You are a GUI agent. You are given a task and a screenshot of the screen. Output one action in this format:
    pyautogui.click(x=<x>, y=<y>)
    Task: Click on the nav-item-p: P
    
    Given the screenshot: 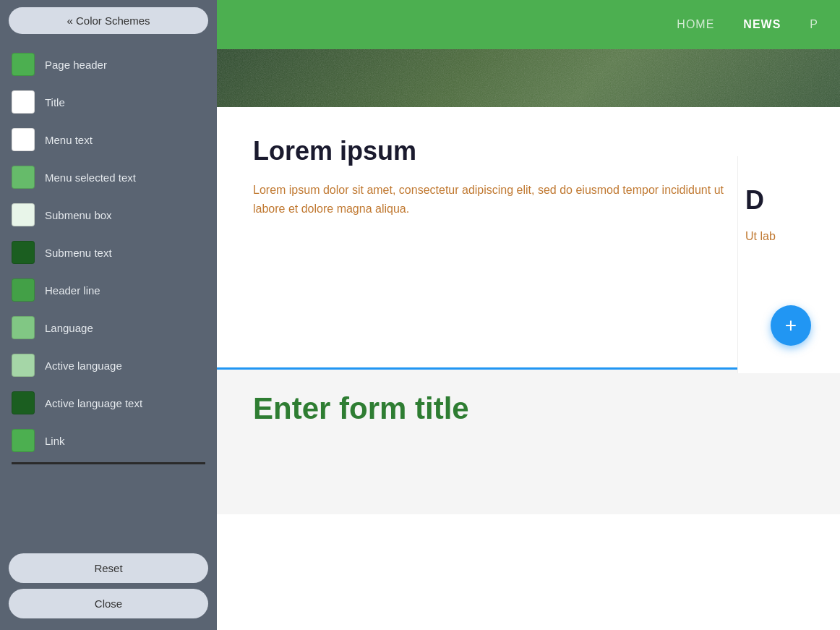 What is the action you would take?
    pyautogui.click(x=814, y=25)
    